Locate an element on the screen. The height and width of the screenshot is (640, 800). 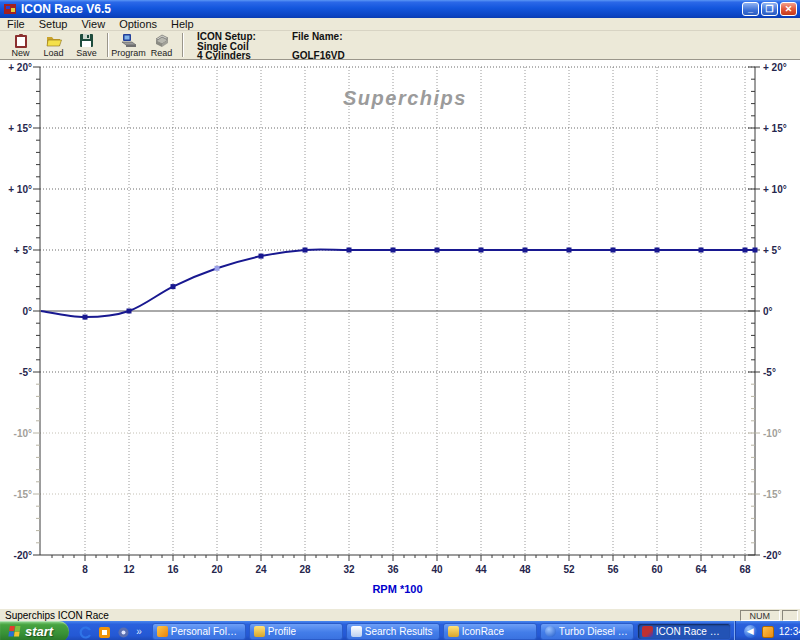
y-axis-label-right: + 15° is located at coordinates (775, 128).